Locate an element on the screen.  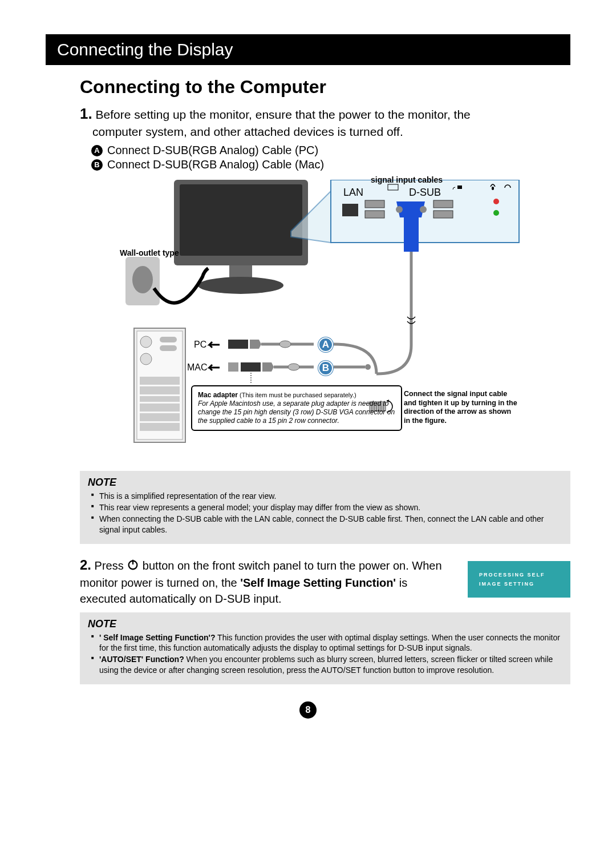
tighten-note: Connect the signal input cable and tight… is located at coordinates (461, 408).